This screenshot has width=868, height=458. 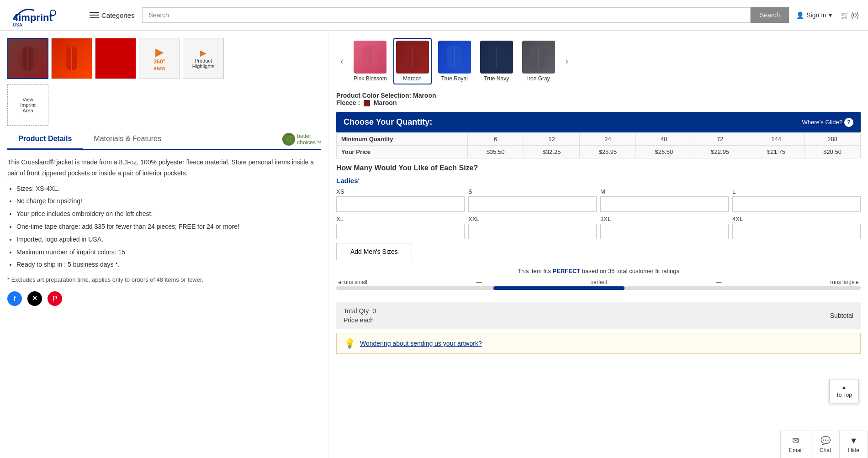 What do you see at coordinates (35, 299) in the screenshot?
I see `x-twitter-icon: ✕` at bounding box center [35, 299].